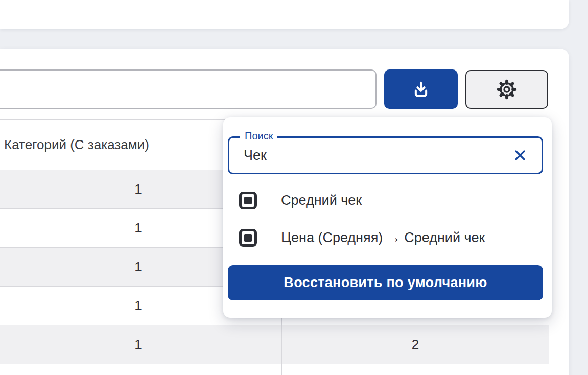 Image resolution: width=588 pixels, height=375 pixels. What do you see at coordinates (188, 89) in the screenshot?
I see `table-filter-input` at bounding box center [188, 89].